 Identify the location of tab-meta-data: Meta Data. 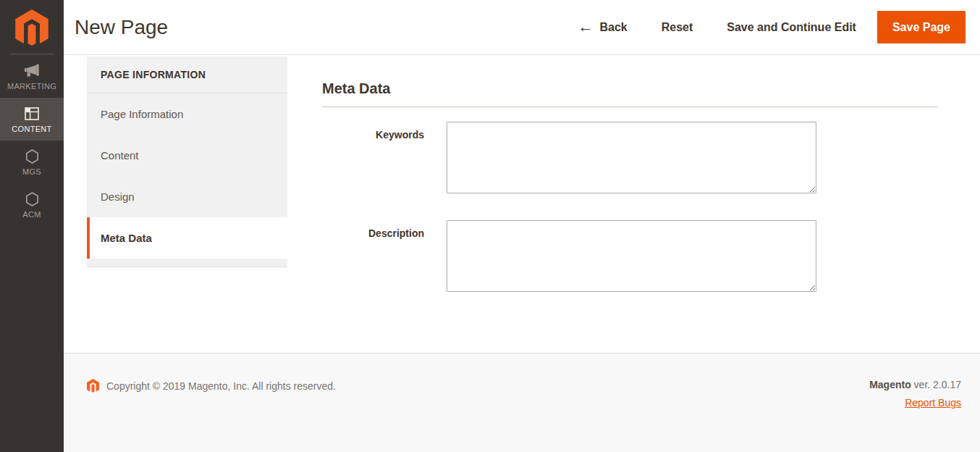
(187, 238).